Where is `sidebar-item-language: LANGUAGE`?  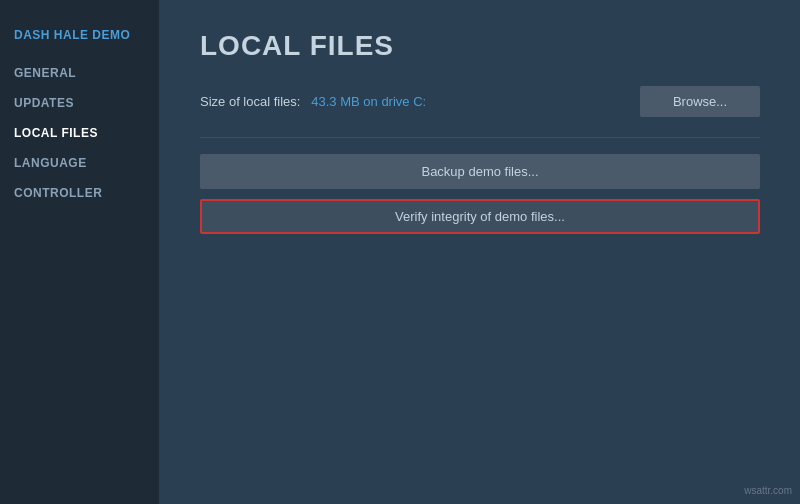 sidebar-item-language: LANGUAGE is located at coordinates (80, 163).